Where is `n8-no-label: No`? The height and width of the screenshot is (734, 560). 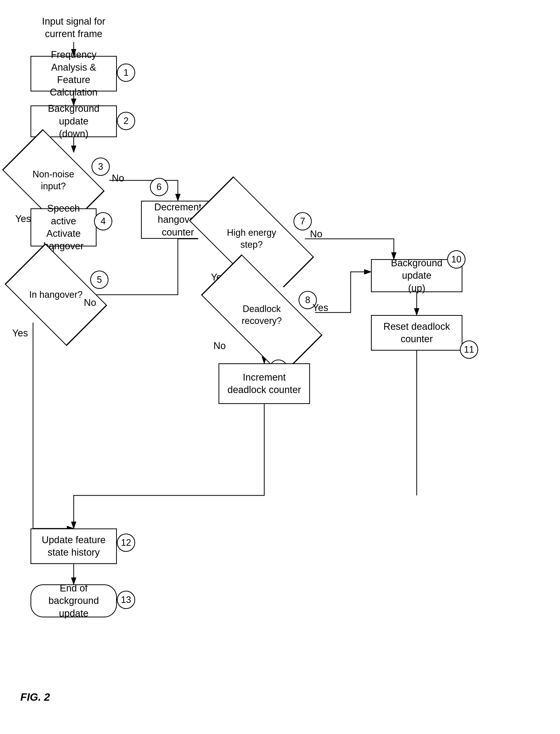
n8-no-label: No is located at coordinates (220, 346).